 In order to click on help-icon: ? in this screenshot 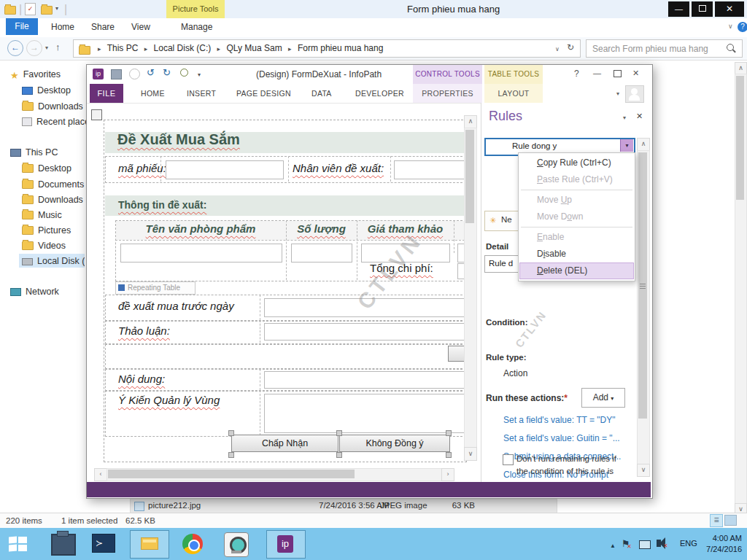, I will do `click(743, 27)`.